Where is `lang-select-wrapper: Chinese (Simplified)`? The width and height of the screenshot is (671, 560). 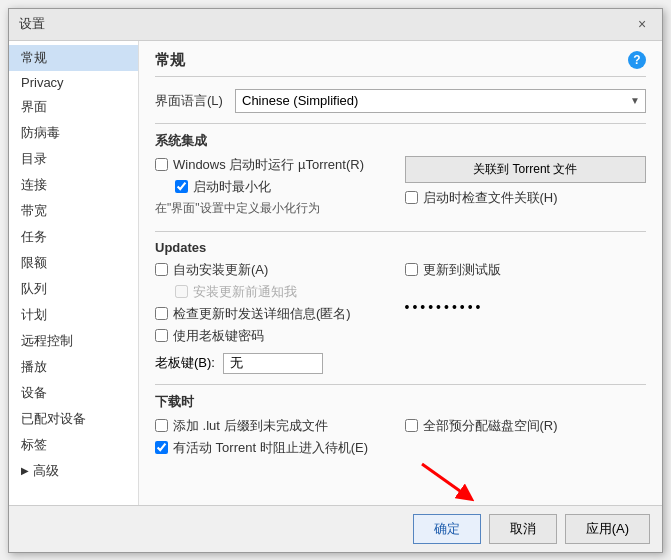 lang-select-wrapper: Chinese (Simplified) is located at coordinates (440, 101).